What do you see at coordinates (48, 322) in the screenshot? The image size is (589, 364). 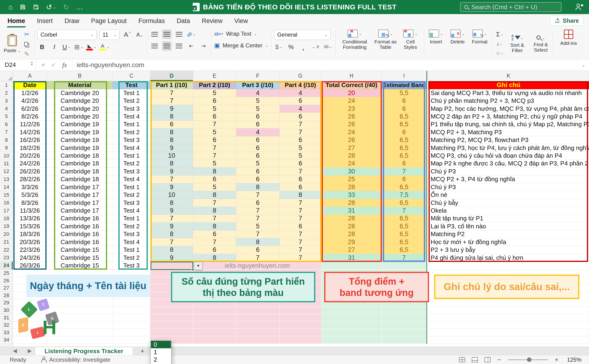 I see `brand-logo: L T S E I H` at bounding box center [48, 322].